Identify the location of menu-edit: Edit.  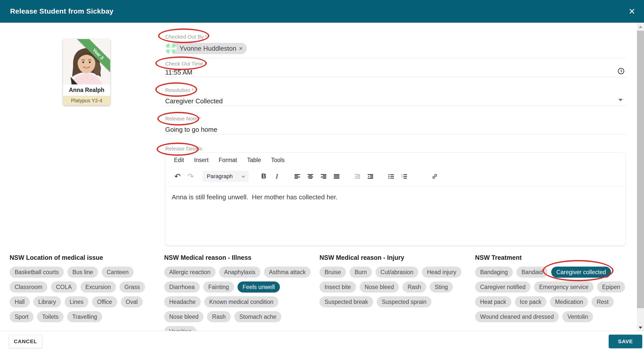
(179, 162).